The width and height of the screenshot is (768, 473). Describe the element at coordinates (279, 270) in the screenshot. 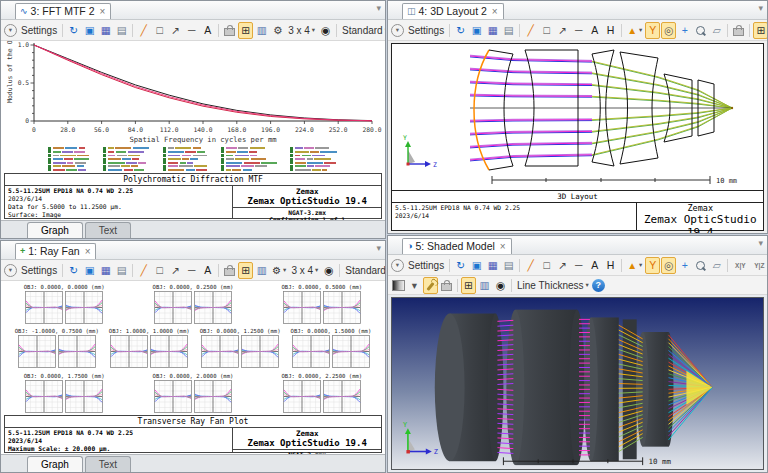

I see `gear-dropdown: ⚙▾` at that location.